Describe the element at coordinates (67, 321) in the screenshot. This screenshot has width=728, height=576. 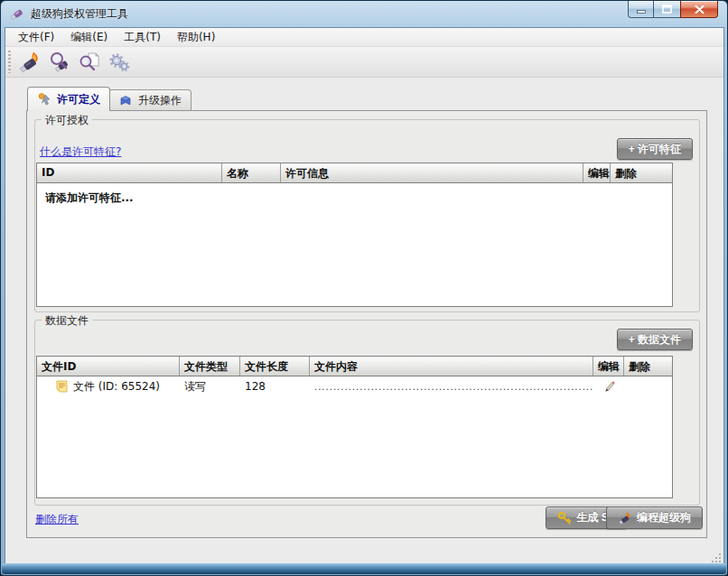
I see `group-title: 数据文件` at that location.